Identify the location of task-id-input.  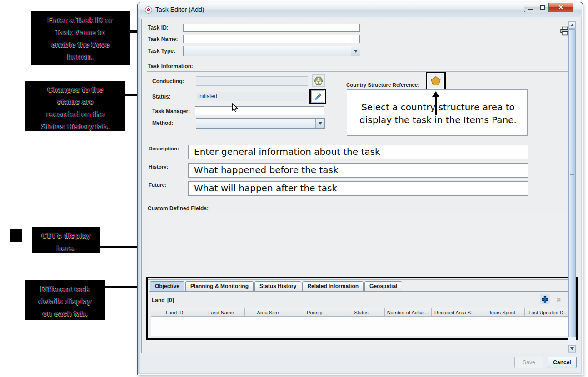
(272, 28).